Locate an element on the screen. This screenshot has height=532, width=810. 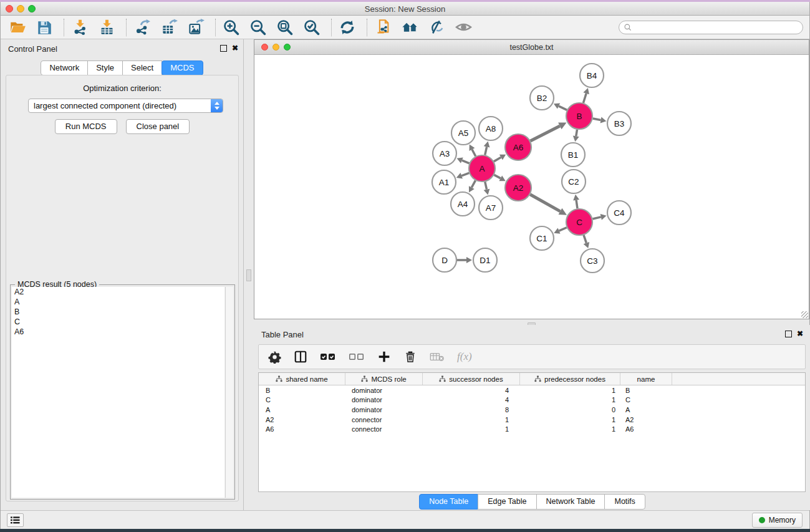
float-panel-icon is located at coordinates (223, 49).